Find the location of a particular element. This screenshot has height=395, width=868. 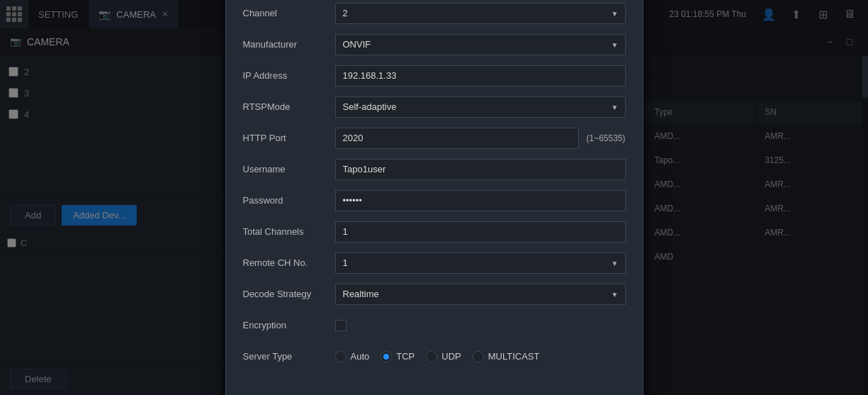

username-input is located at coordinates (480, 169).